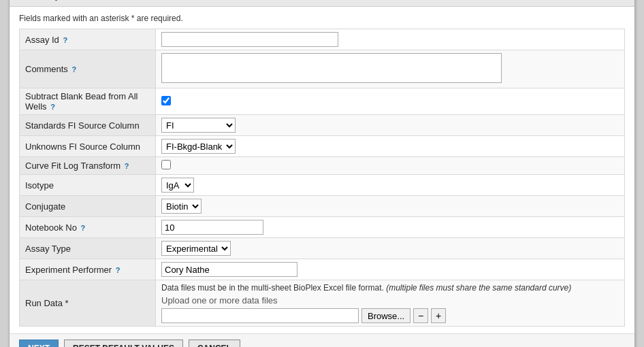  I want to click on conjugate-cell: Biotin PE APC, so click(391, 207).